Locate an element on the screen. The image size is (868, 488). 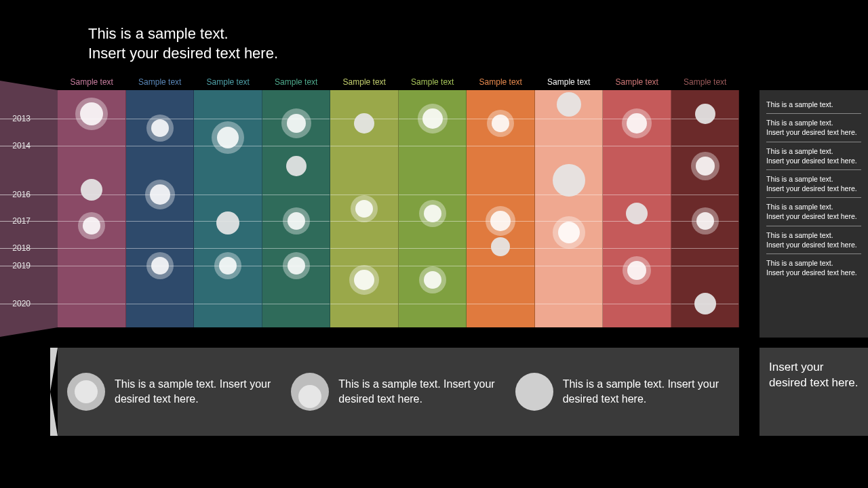
column-headers: Sample textSample textSample textSample … is located at coordinates (399, 83).